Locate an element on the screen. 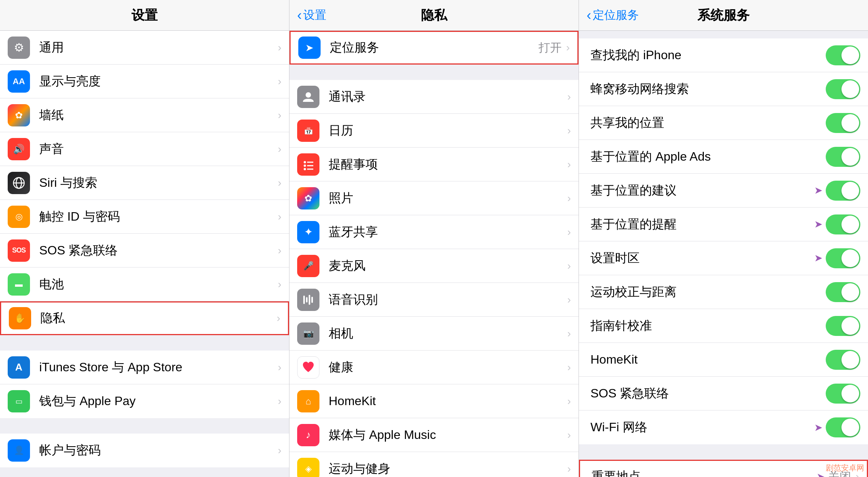 Image resolution: width=868 pixels, height=477 pixels. cellular-toggle is located at coordinates (843, 89).